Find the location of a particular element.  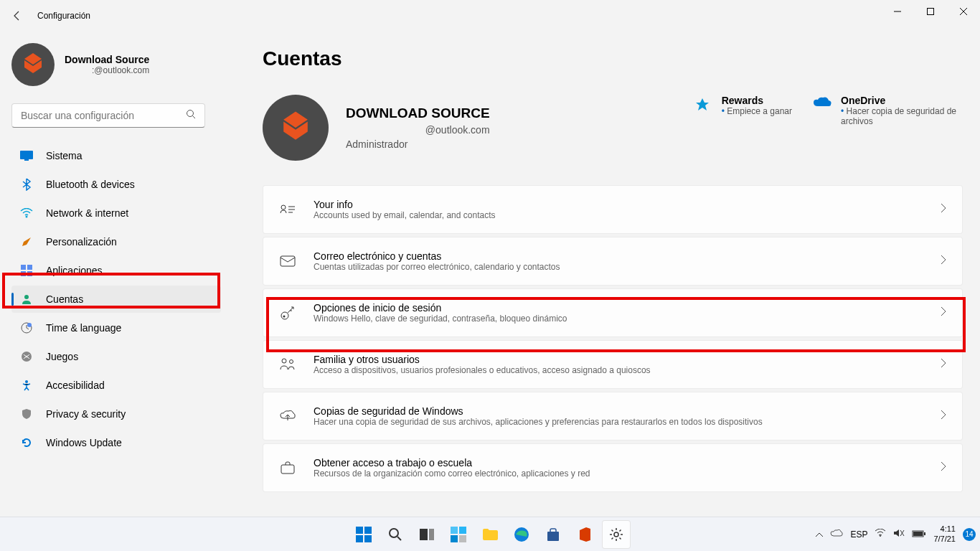

profile-name: Download Source is located at coordinates (107, 60).